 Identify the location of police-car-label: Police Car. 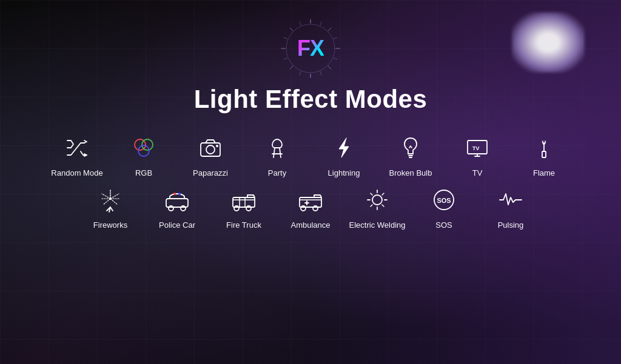
(177, 225).